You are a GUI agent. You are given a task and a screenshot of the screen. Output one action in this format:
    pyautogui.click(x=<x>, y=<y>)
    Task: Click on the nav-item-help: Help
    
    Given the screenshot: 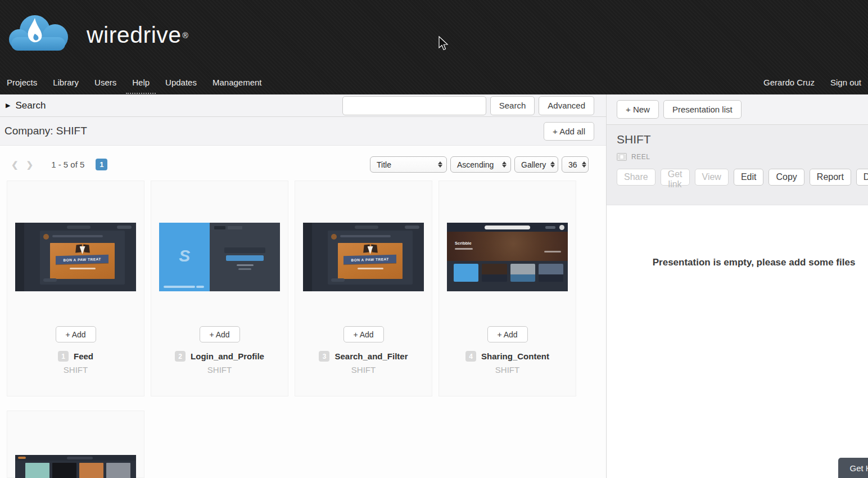 What is the action you would take?
    pyautogui.click(x=141, y=82)
    